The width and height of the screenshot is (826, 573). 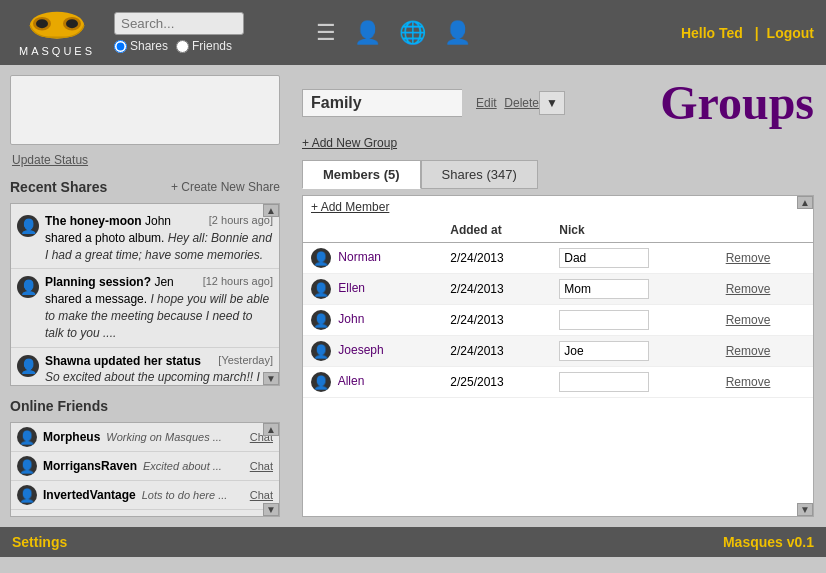 I want to click on col-header-remove, so click(x=766, y=230).